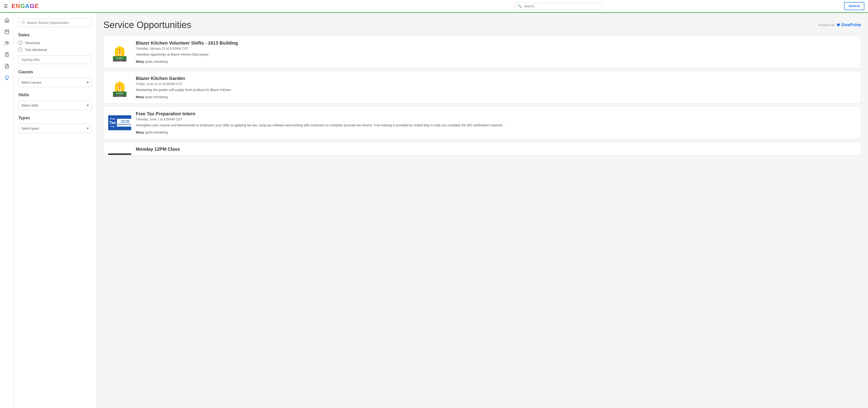 This screenshot has width=868, height=408. Describe the element at coordinates (55, 128) in the screenshot. I see `types-dropdown: Select types ▾` at that location.